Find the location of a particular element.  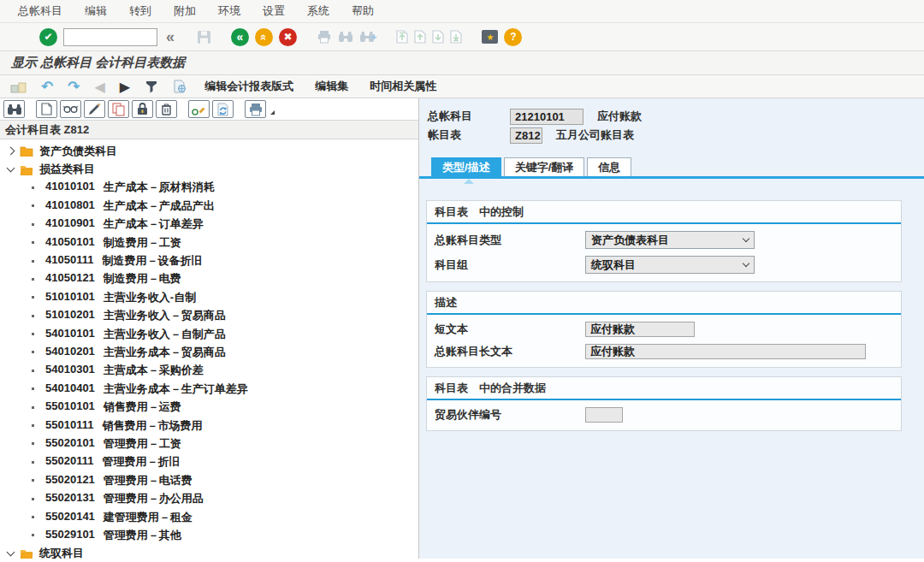

tree-node-account: 41010901生产成本－订单差异 is located at coordinates (209, 224).